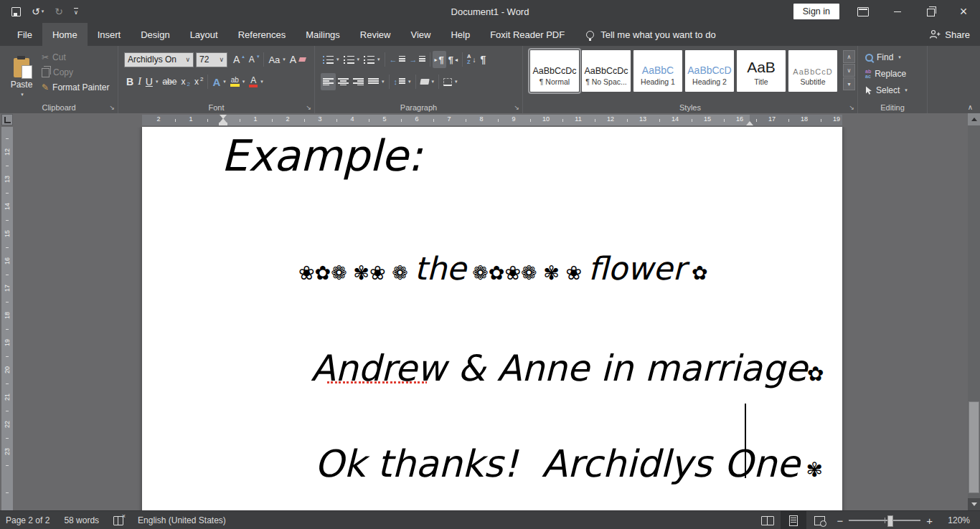 The height and width of the screenshot is (529, 980). Describe the element at coordinates (761, 71) in the screenshot. I see `style-title: AaBTitle` at that location.